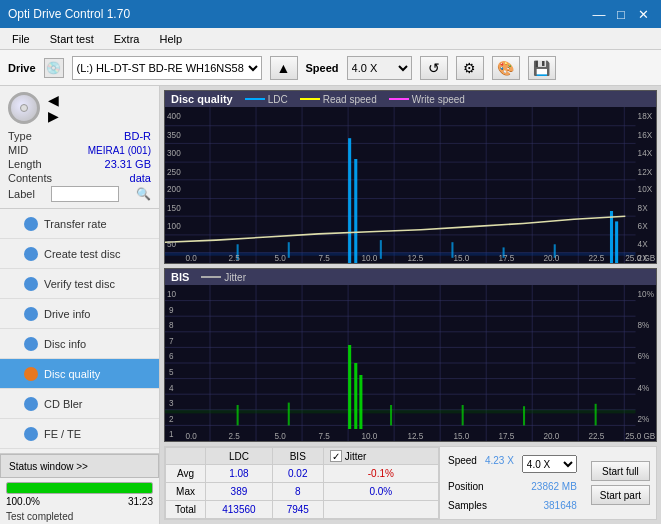 Image resolution: width=661 pixels, height=524 pixels. I want to click on sidebar-item-disc-quality: Disc quality, so click(80, 374).